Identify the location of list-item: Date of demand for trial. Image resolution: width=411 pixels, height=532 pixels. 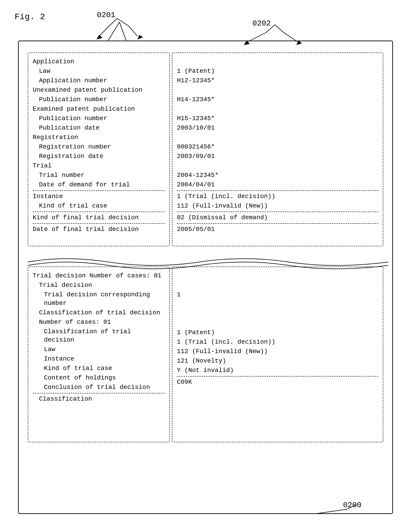
(99, 185).